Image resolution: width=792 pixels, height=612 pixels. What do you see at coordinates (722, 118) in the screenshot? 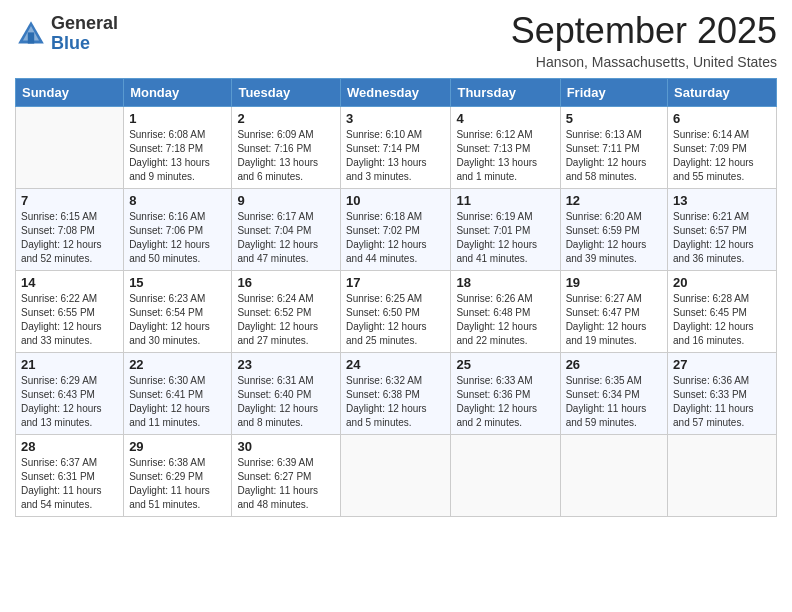
I see `day-number: 6` at bounding box center [722, 118].